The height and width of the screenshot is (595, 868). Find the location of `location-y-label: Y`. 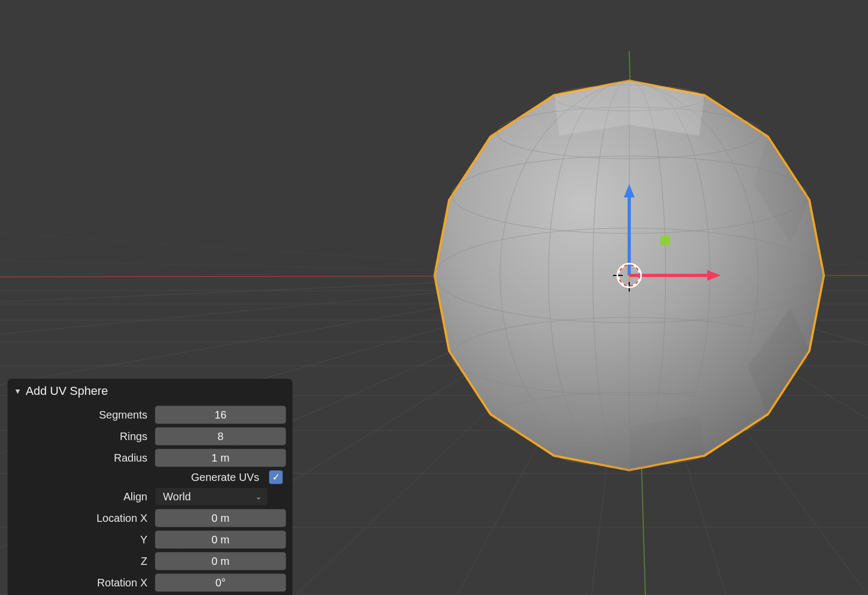

location-y-label: Y is located at coordinates (82, 540).